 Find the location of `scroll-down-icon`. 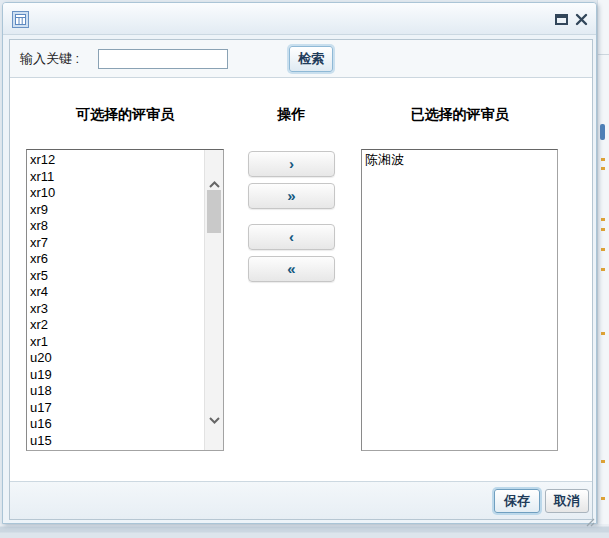

scroll-down-icon is located at coordinates (214, 419).